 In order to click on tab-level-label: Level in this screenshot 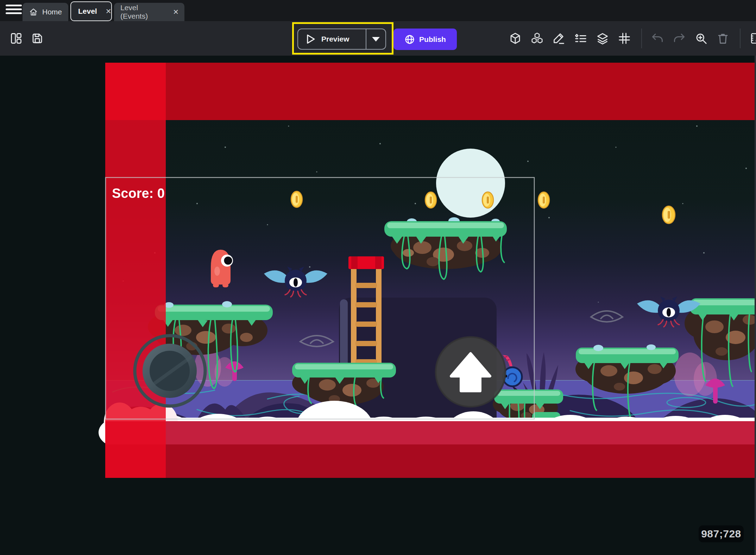, I will do `click(88, 11)`.